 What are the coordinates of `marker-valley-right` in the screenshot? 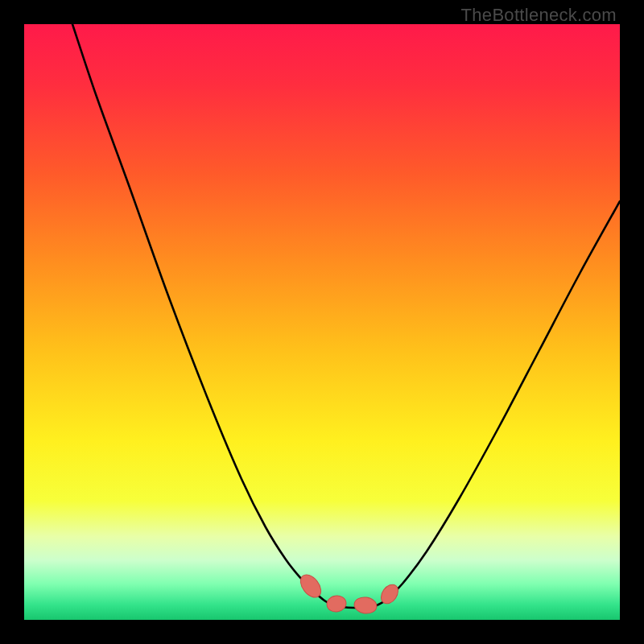 It's located at (365, 605).